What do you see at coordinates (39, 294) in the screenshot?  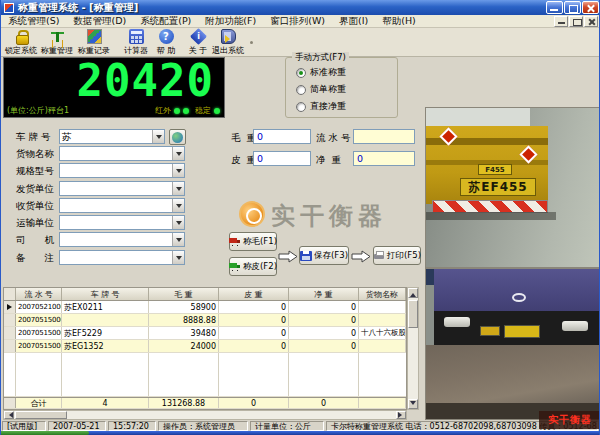 I see `header-serial: 流 水 号` at bounding box center [39, 294].